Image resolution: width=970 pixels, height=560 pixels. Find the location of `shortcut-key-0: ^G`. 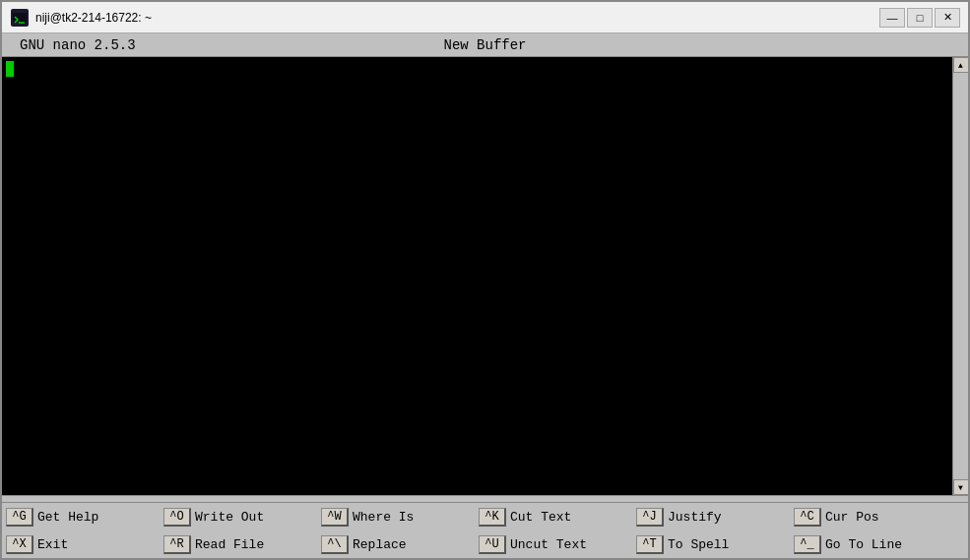

shortcut-key-0: ^G is located at coordinates (20, 518).